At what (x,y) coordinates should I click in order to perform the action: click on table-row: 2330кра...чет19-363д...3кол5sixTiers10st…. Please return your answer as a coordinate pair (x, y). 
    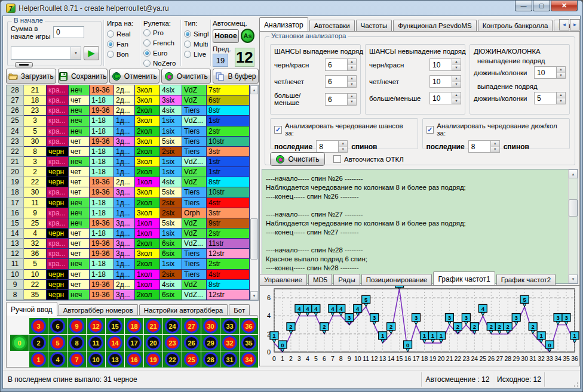
    Looking at the image, I should click on (128, 142).